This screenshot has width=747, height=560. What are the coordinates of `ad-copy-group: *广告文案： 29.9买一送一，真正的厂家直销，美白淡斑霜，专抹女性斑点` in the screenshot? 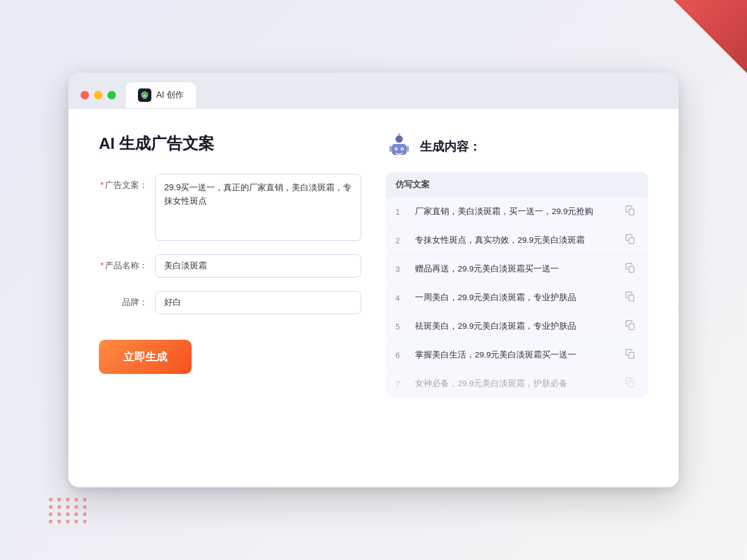 It's located at (230, 207).